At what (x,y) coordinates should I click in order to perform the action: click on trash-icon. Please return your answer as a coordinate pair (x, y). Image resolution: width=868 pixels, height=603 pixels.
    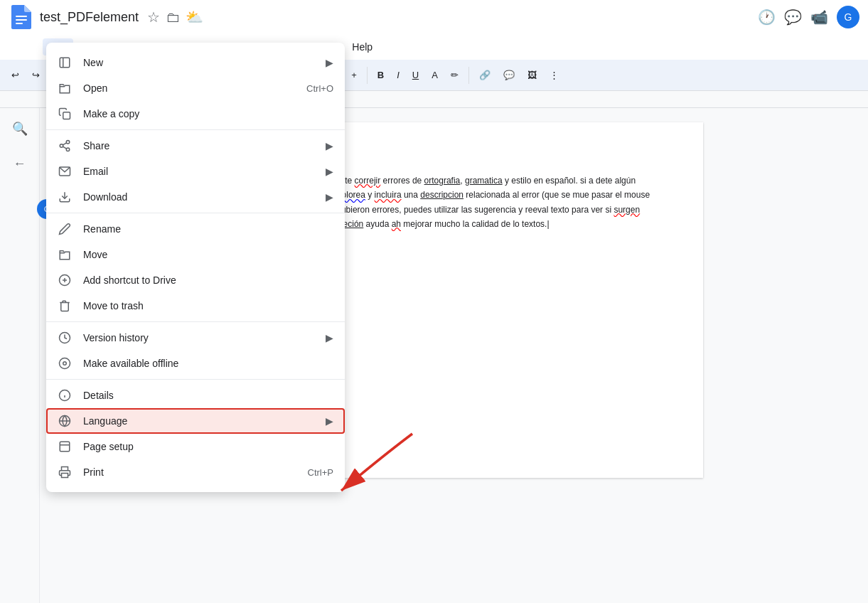
    Looking at the image, I should click on (65, 306).